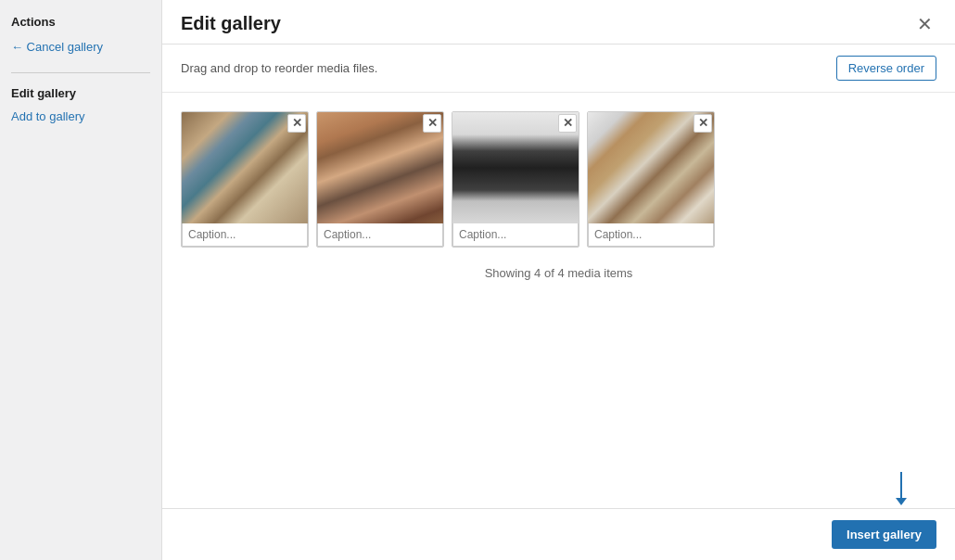 The width and height of the screenshot is (955, 560). I want to click on sidebar-actions-label: Actions, so click(81, 22).